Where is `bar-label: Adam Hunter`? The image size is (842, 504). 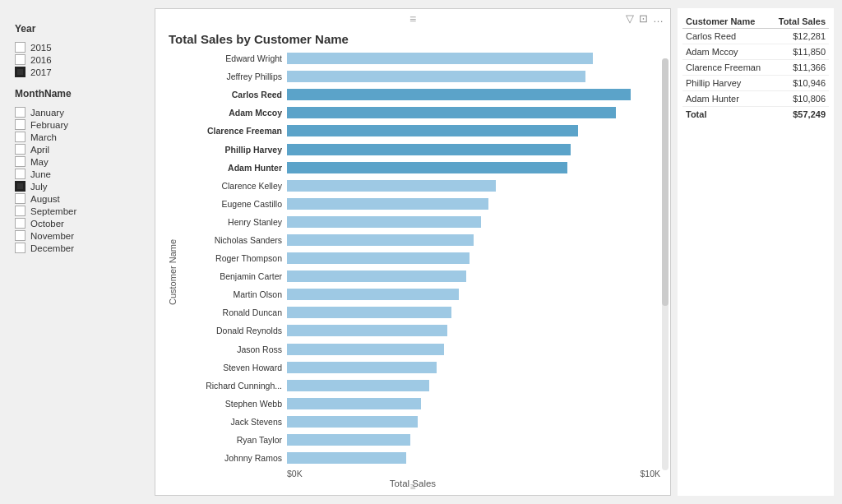
bar-label: Adam Hunter is located at coordinates (234, 168).